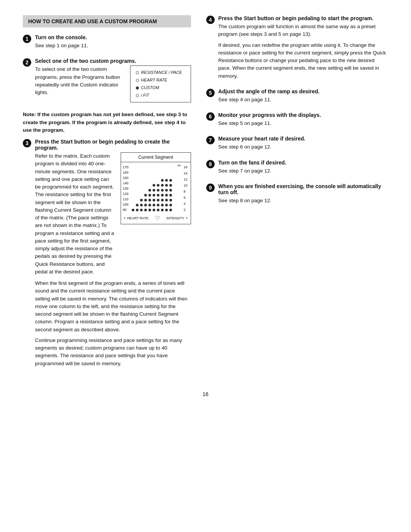 This screenshot has height=532, width=411. I want to click on step-4-body: The custom program will function in almo…, so click(303, 51).